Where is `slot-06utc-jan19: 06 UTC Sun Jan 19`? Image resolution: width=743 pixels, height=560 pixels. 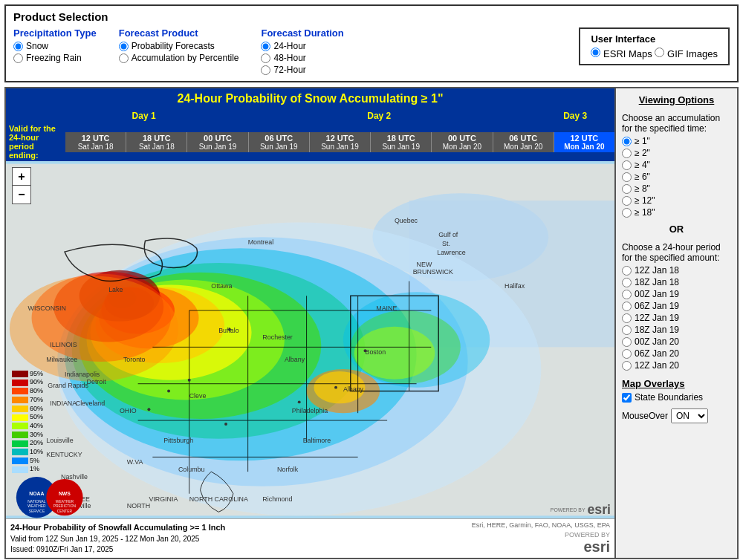 slot-06utc-jan19: 06 UTC Sun Jan 19 is located at coordinates (279, 143).